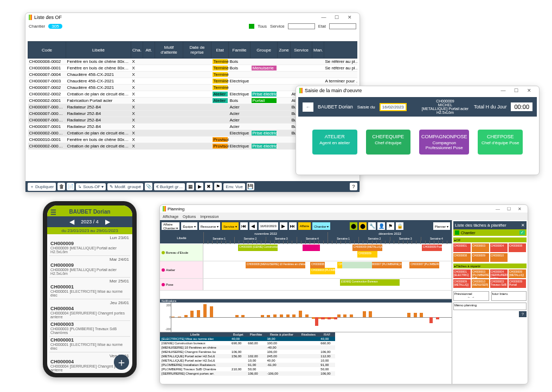 The height and width of the screenshot is (392, 552). What do you see at coordinates (247, 374) in the screenshot?
I see `table-row: [SERRURERIE] Changmt portes arr.106,00-1…` at bounding box center [247, 374].